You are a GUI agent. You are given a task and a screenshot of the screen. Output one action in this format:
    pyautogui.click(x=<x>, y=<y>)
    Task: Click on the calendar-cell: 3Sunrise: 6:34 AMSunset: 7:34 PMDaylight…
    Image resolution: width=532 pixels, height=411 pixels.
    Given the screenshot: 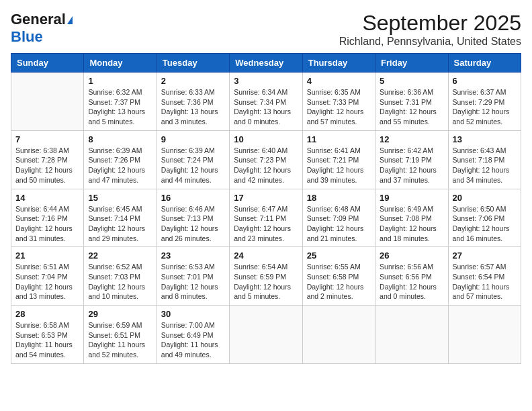 What is the action you would take?
    pyautogui.click(x=266, y=102)
    